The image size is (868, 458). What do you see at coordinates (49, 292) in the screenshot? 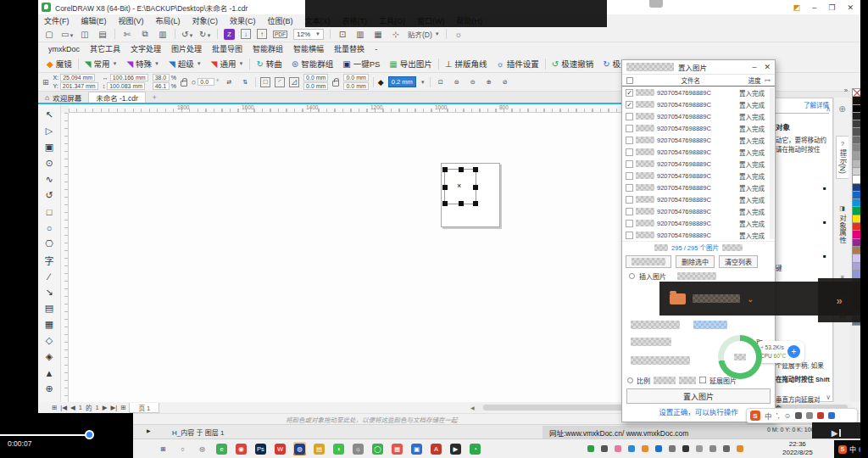
I see `toolbox-tool: ↘` at bounding box center [49, 292].